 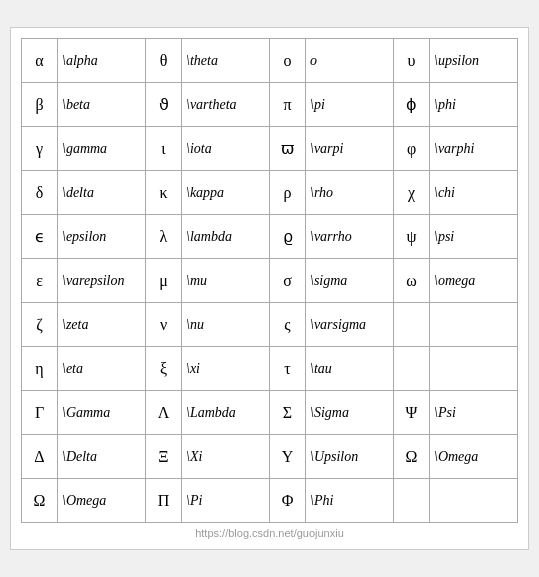 I want to click on symbol-cell: κ, so click(x=164, y=193).